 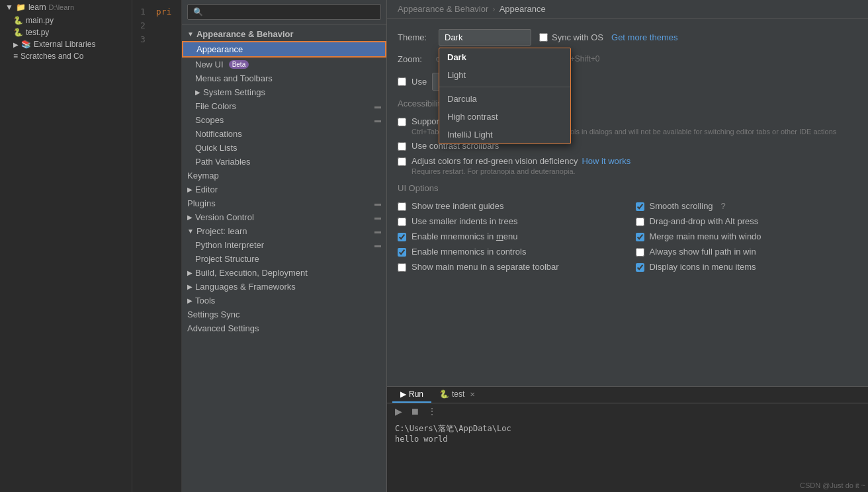 I want to click on terminal-output-hello: hello world, so click(x=627, y=439).